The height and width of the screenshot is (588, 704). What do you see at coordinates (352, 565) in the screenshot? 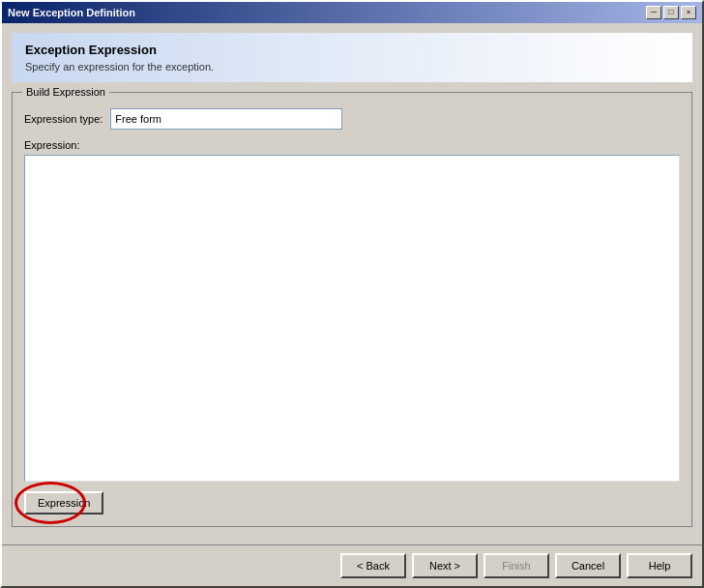
I see `bottom-bar: < Back Next > Finish Cancel Help` at bounding box center [352, 565].